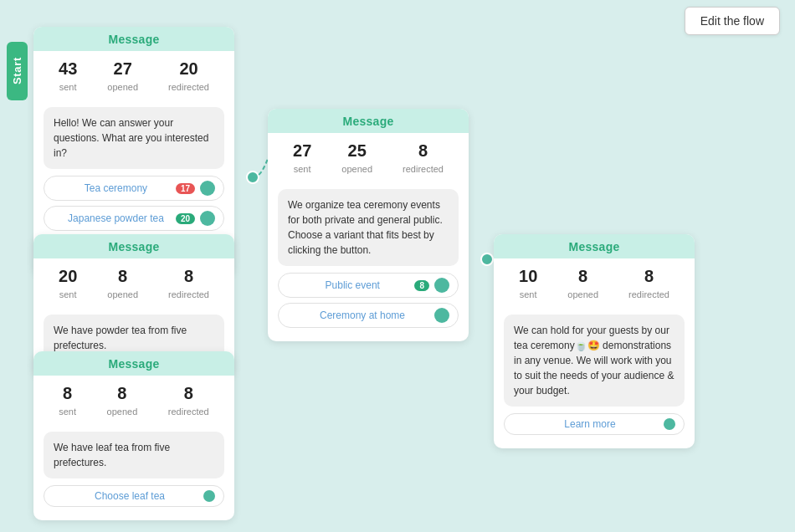 This screenshot has width=795, height=532. I want to click on card4-btn-choose-leaf: Choose leaf tea, so click(134, 496).